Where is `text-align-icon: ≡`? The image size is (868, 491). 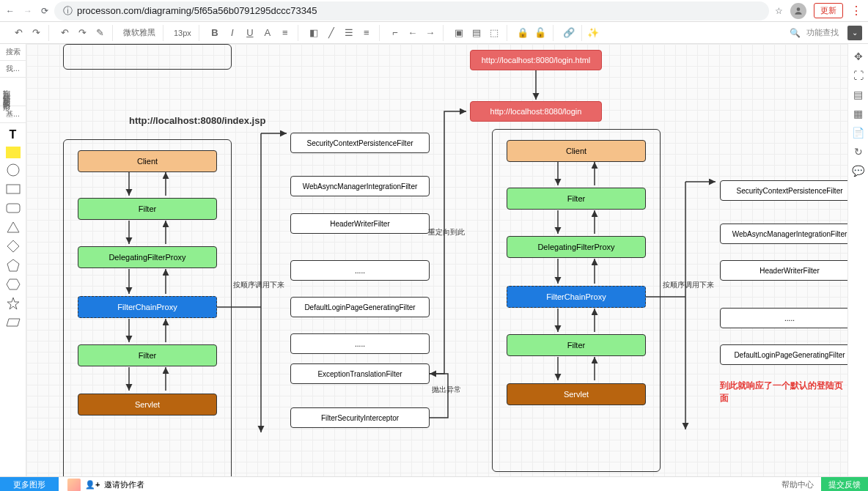 text-align-icon: ≡ is located at coordinates (285, 33).